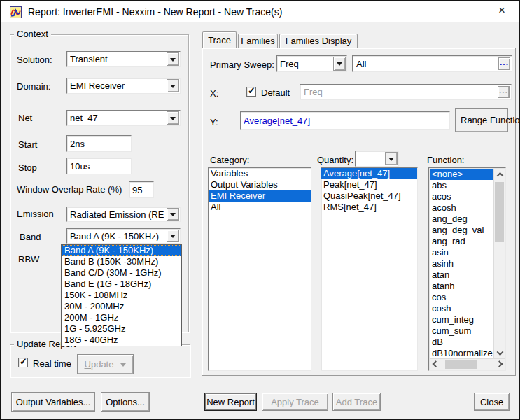 The height and width of the screenshot is (420, 520). Describe the element at coordinates (122, 284) in the screenshot. I see `band-option: Band E (1G - 18GHz)` at that location.